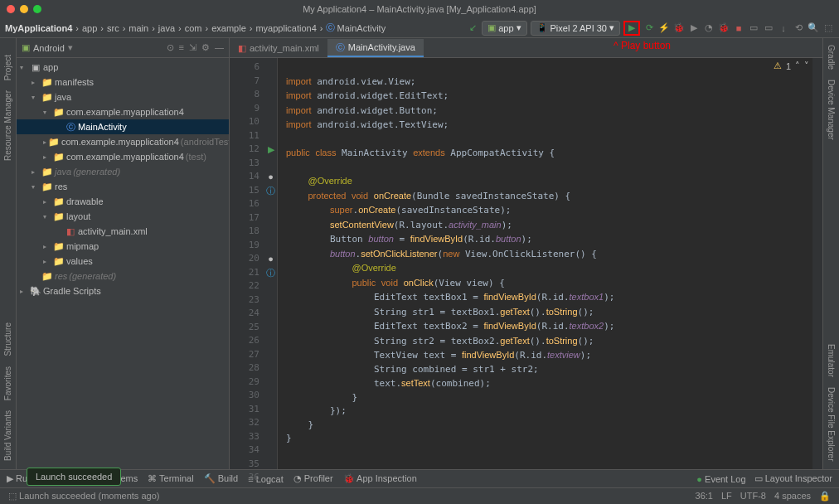  I want to click on tool-favorites: Favorites, so click(8, 383).